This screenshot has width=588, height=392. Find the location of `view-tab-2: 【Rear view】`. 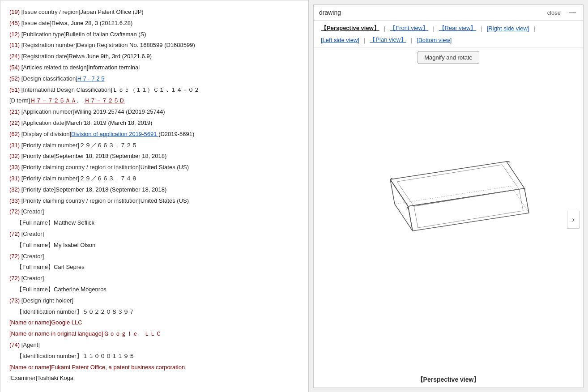

view-tab-2: 【Rear view】 is located at coordinates (458, 28).